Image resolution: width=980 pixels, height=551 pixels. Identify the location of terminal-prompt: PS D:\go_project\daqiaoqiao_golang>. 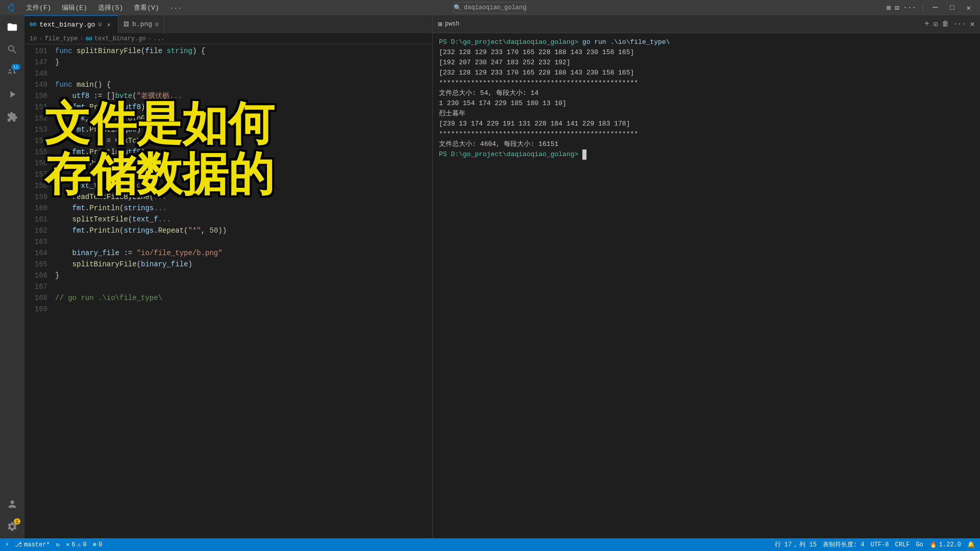
(706, 155).